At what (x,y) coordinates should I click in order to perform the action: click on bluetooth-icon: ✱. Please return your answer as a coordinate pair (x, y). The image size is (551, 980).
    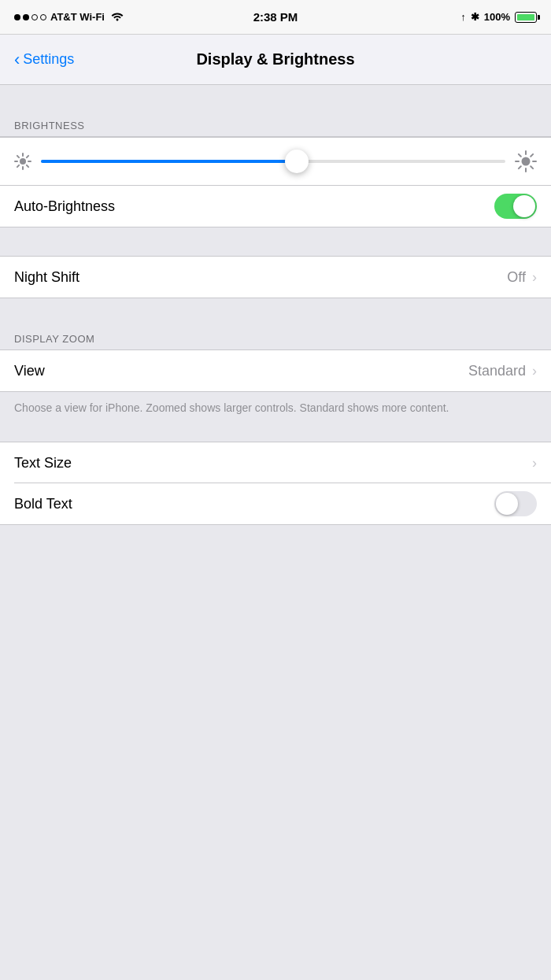
    Looking at the image, I should click on (475, 17).